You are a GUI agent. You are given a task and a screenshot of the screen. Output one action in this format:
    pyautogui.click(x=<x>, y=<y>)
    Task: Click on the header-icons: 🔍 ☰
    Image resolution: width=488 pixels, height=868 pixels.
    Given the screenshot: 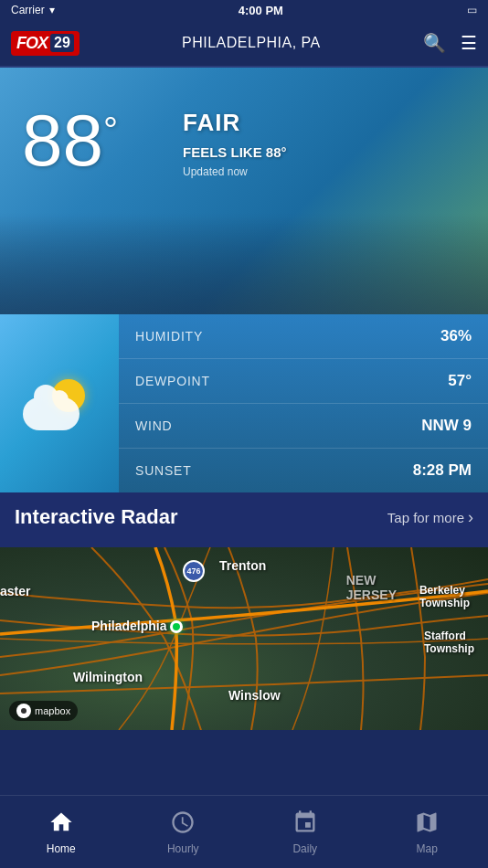 What is the action you would take?
    pyautogui.click(x=450, y=43)
    